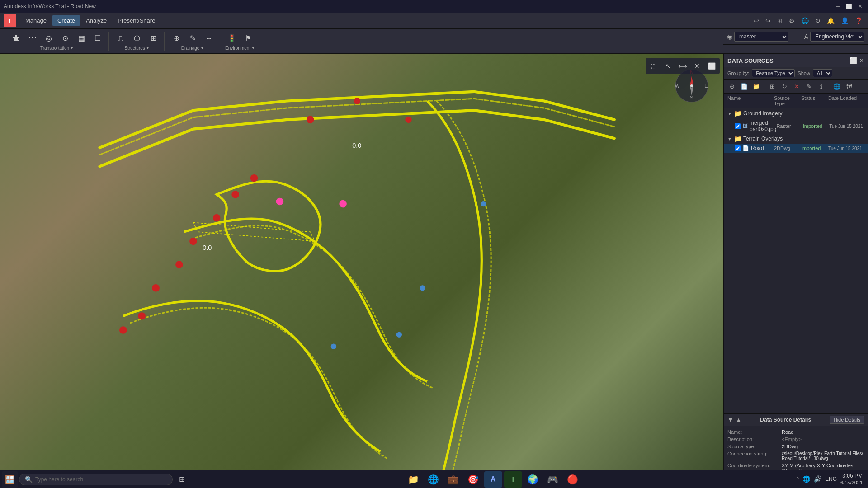 This screenshot has width=868, height=488. I want to click on help-icon: ❓, so click(859, 21).